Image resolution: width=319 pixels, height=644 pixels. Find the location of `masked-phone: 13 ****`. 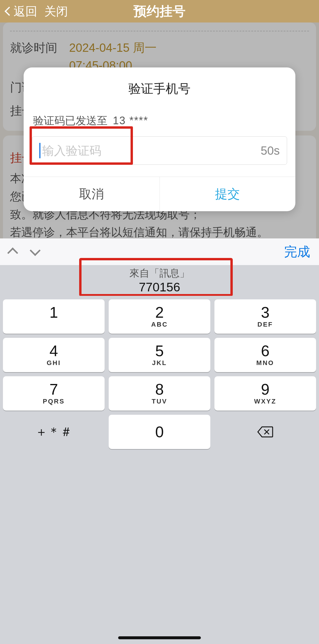

masked-phone: 13 **** is located at coordinates (131, 121).